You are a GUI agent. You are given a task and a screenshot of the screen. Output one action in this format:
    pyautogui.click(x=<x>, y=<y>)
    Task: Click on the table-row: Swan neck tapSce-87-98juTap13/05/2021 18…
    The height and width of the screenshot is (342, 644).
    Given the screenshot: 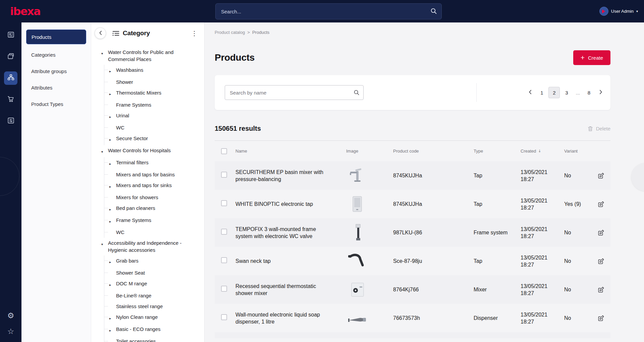 What is the action you would take?
    pyautogui.click(x=413, y=261)
    